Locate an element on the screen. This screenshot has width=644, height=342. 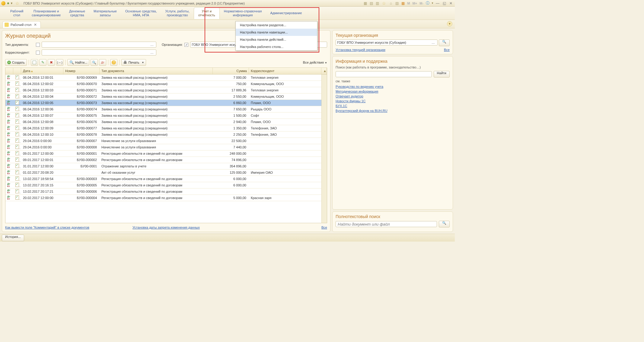
context-menu-item: Настройка панели действий... is located at coordinates (276, 40).